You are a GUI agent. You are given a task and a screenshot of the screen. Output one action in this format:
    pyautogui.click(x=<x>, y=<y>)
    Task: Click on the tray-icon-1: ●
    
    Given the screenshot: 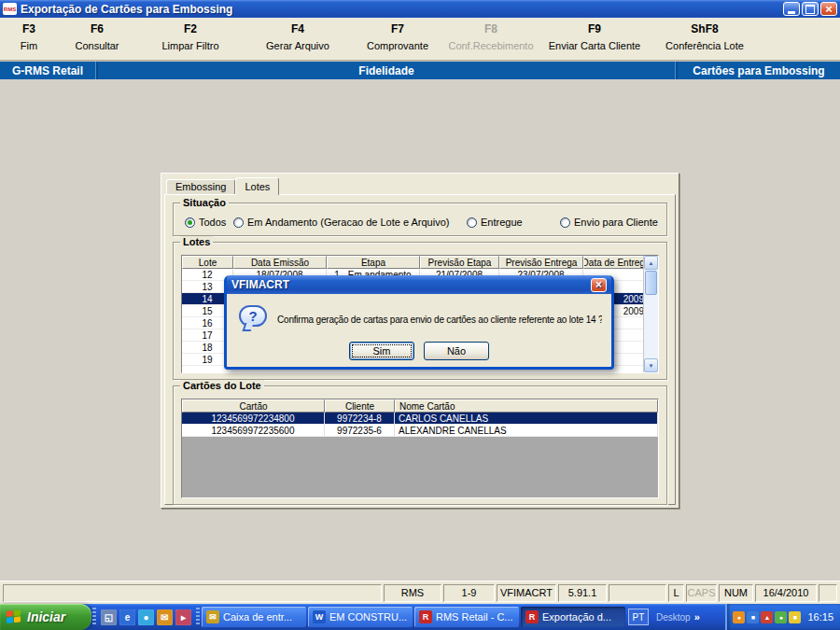 What is the action you would take?
    pyautogui.click(x=739, y=618)
    